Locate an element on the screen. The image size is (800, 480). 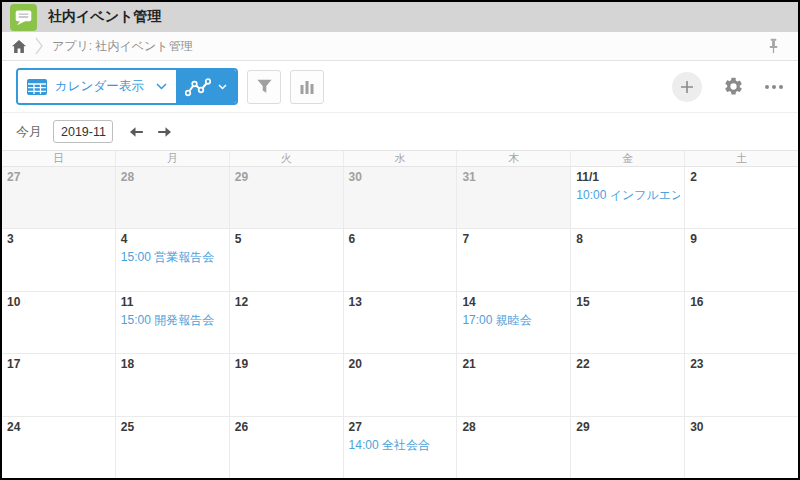
date-number: 20 is located at coordinates (401, 364).